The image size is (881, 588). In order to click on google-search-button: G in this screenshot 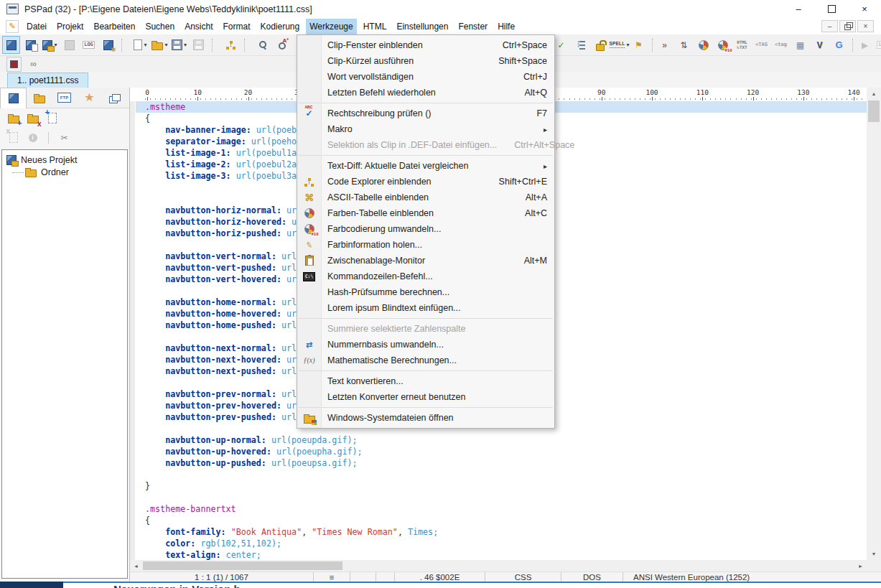, I will do `click(839, 45)`.